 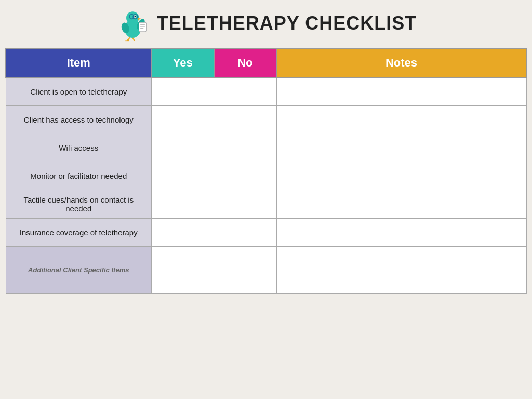 I want to click on row-item-label: Client is open to teletherapy, so click(x=79, y=91).